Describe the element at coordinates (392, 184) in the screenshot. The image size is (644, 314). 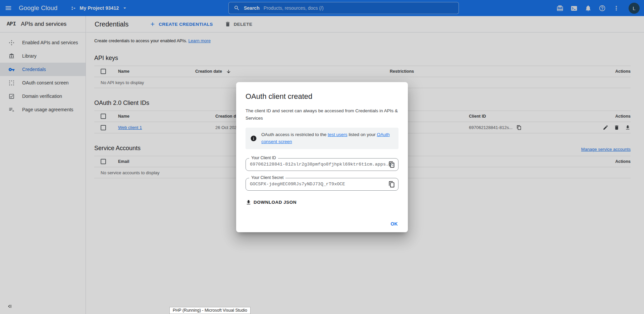
I see `copy-client-secret-icon` at that location.